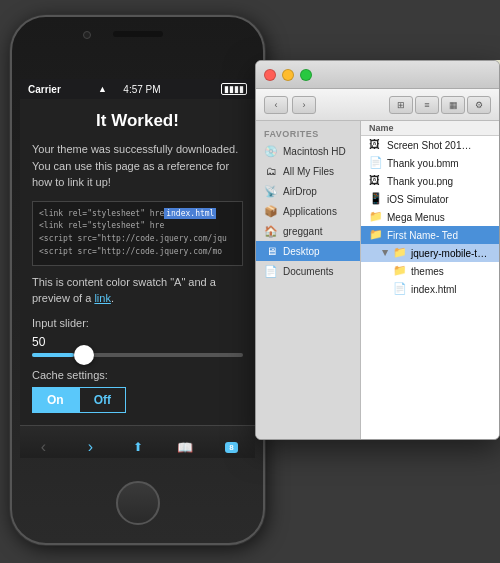 Image resolution: width=500 pixels, height=563 pixels. What do you see at coordinates (400, 271) in the screenshot?
I see `themes-icon: 📁` at bounding box center [400, 271].